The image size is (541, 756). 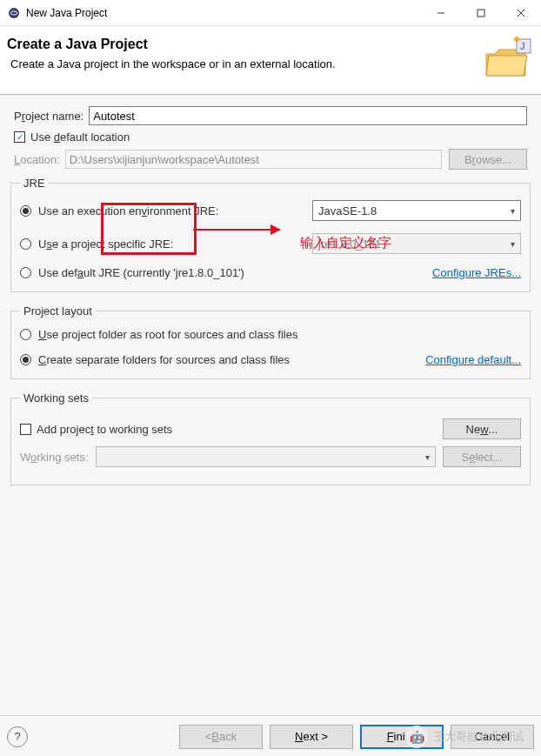 What do you see at coordinates (221, 737) in the screenshot?
I see `back-button: < Back` at bounding box center [221, 737].